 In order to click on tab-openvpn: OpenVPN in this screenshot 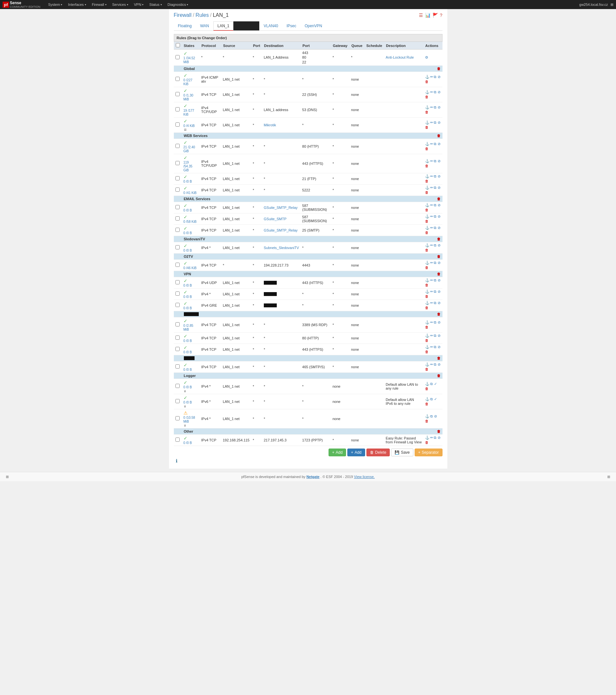, I will do `click(313, 26)`.